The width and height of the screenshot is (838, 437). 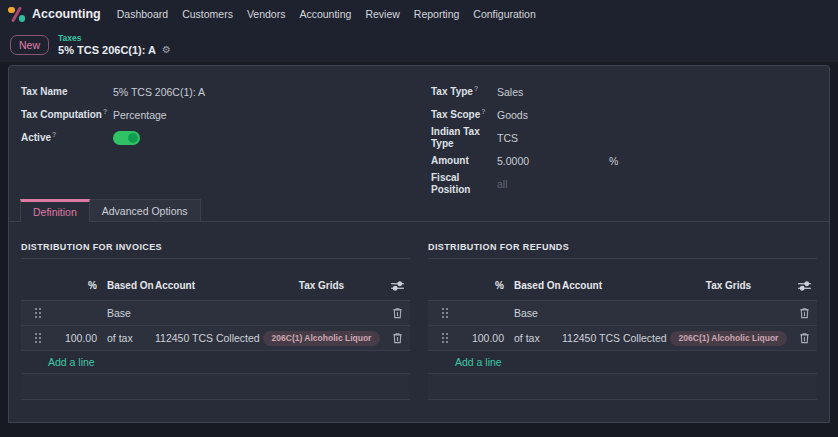 What do you see at coordinates (16, 14) in the screenshot?
I see `accounting-app-logo-icon` at bounding box center [16, 14].